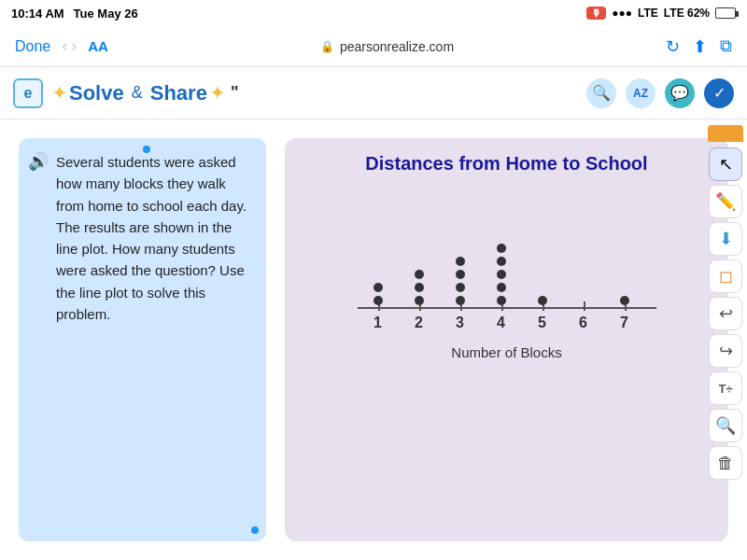 The height and width of the screenshot is (560, 747). I want to click on stamp-tool-button: ⬇, so click(726, 239).